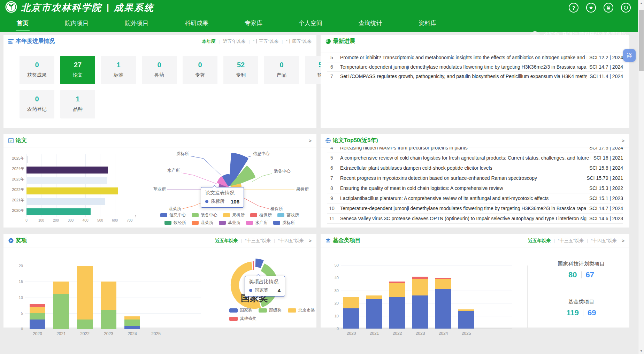 This screenshot has width=644, height=354. Describe the element at coordinates (475, 188) in the screenshot. I see `list-item: 8Ensuring the quality of meat in cold ch…` at that location.